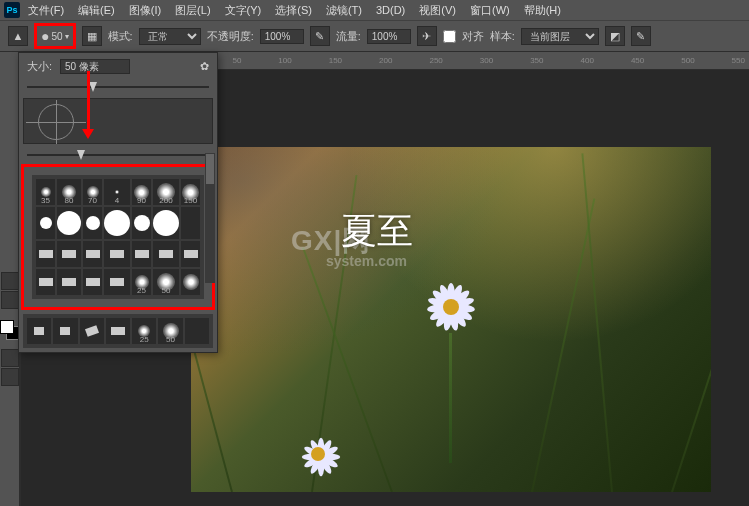  Describe the element at coordinates (88, 101) in the screenshot. I see `annotation-arrow` at that location.